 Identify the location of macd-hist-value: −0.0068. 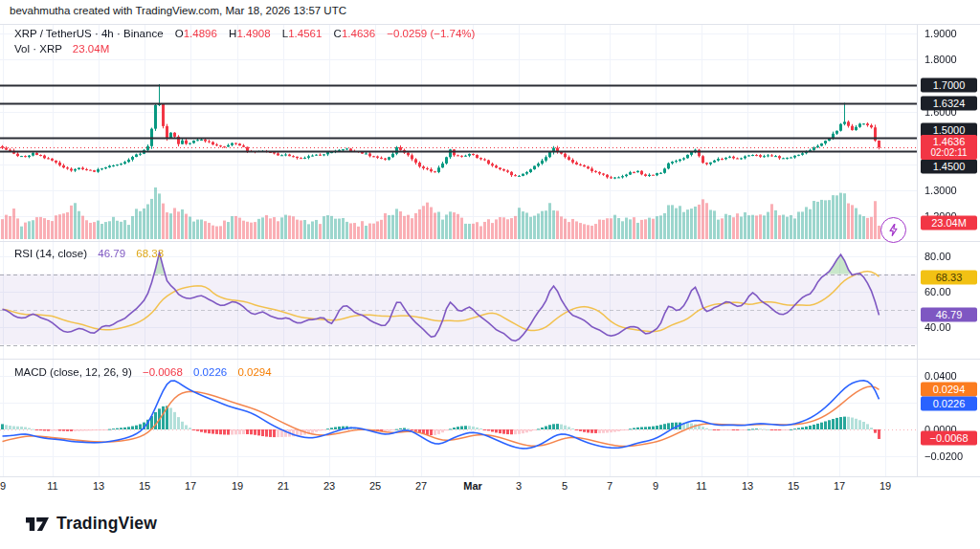
(163, 372).